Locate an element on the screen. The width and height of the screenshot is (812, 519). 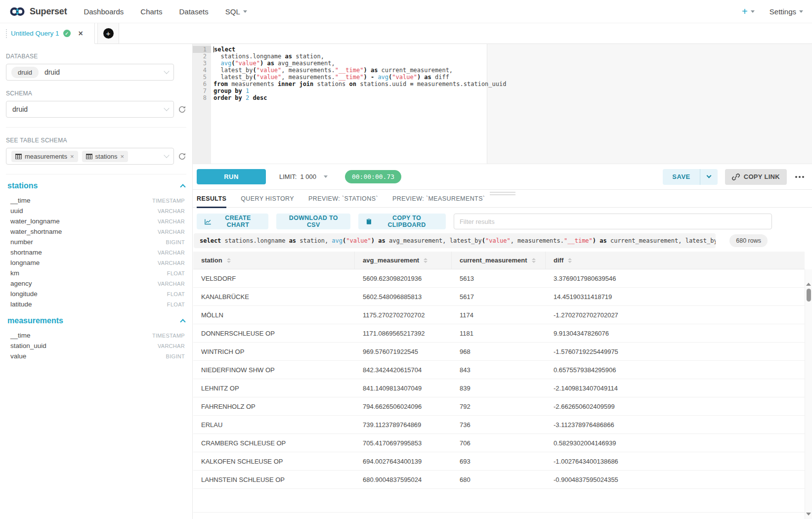
schema-column-row: water_longnameVARCHAR is located at coordinates (96, 221).